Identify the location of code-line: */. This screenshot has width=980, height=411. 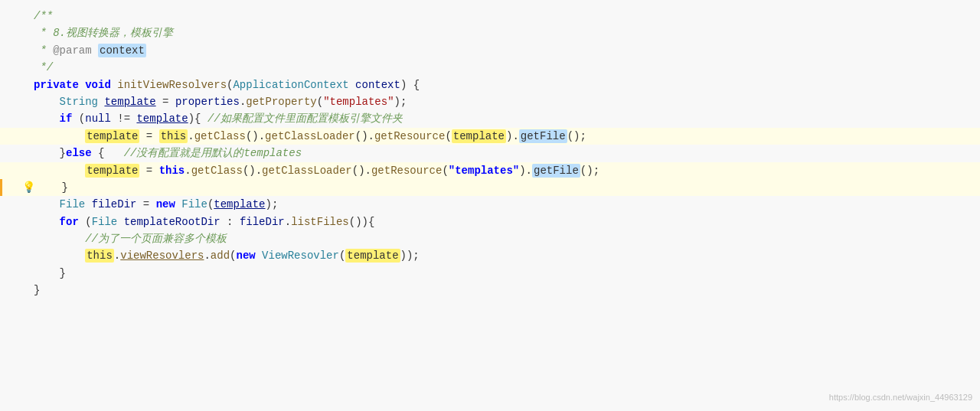
(490, 67).